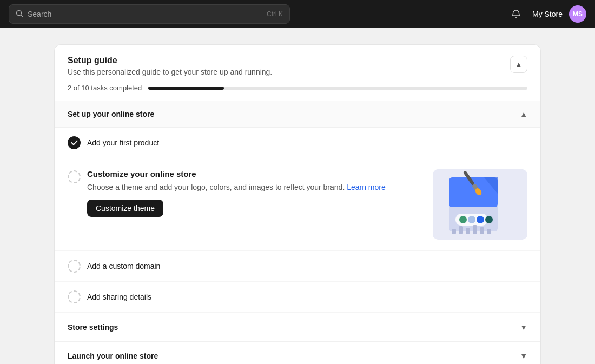 The height and width of the screenshot is (364, 595). Describe the element at coordinates (170, 72) in the screenshot. I see `setup-guide-description: Use this personalized guide to get your …` at that location.